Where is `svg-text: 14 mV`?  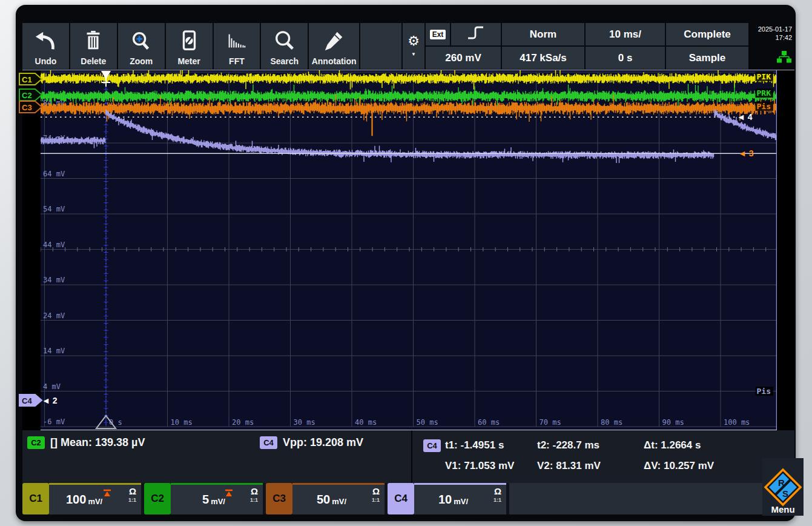 svg-text: 14 mV is located at coordinates (54, 351).